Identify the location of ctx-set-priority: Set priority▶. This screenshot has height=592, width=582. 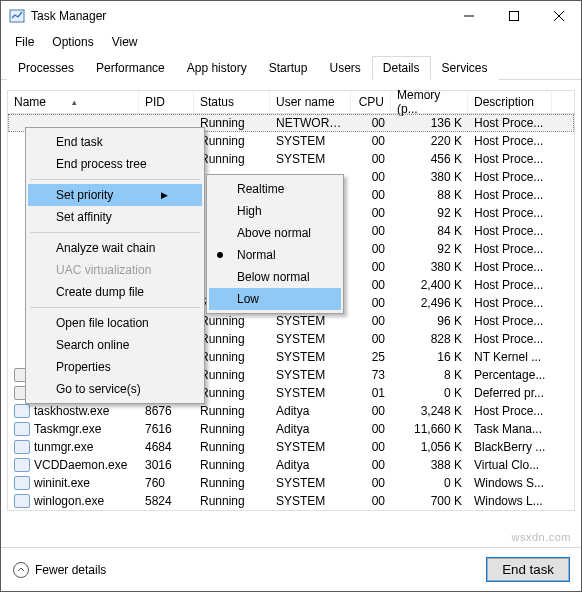
(115, 195).